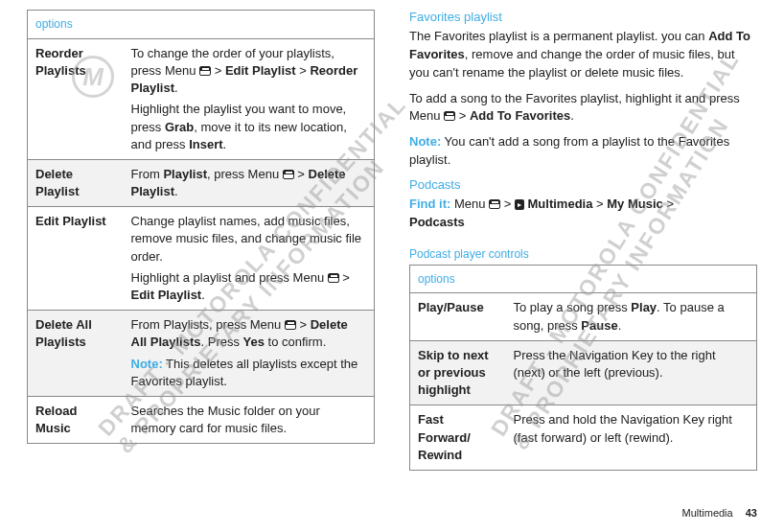 This screenshot has height=532, width=784. Describe the element at coordinates (583, 17) in the screenshot. I see `favorites-heading: Favorites playlist` at that location.